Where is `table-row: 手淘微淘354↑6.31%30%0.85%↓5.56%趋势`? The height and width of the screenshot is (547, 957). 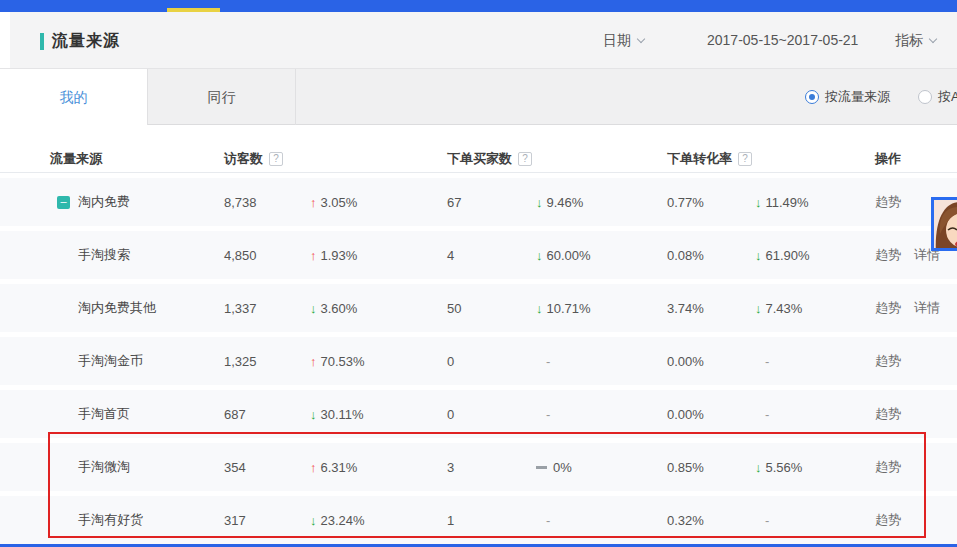
table-row: 手淘微淘354↑6.31%30%0.85%↓5.56%趋势 is located at coordinates (478, 467).